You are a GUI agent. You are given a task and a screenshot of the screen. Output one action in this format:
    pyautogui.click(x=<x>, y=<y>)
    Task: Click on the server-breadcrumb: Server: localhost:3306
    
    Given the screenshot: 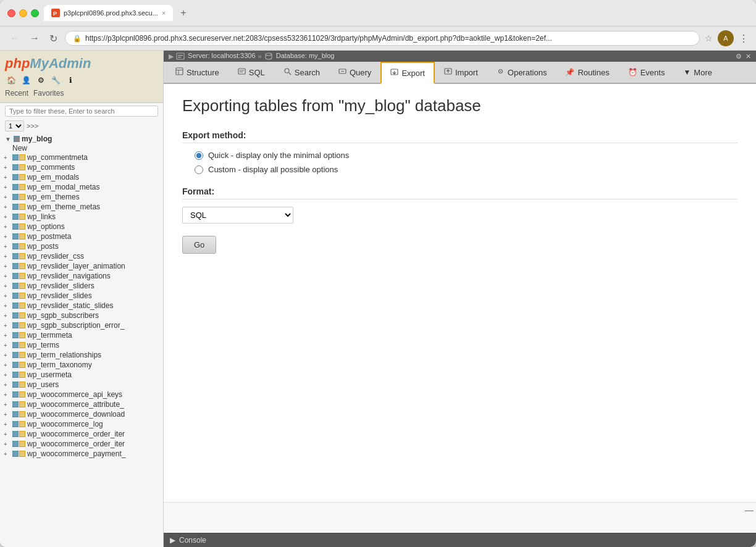 What is the action you would take?
    pyautogui.click(x=216, y=56)
    